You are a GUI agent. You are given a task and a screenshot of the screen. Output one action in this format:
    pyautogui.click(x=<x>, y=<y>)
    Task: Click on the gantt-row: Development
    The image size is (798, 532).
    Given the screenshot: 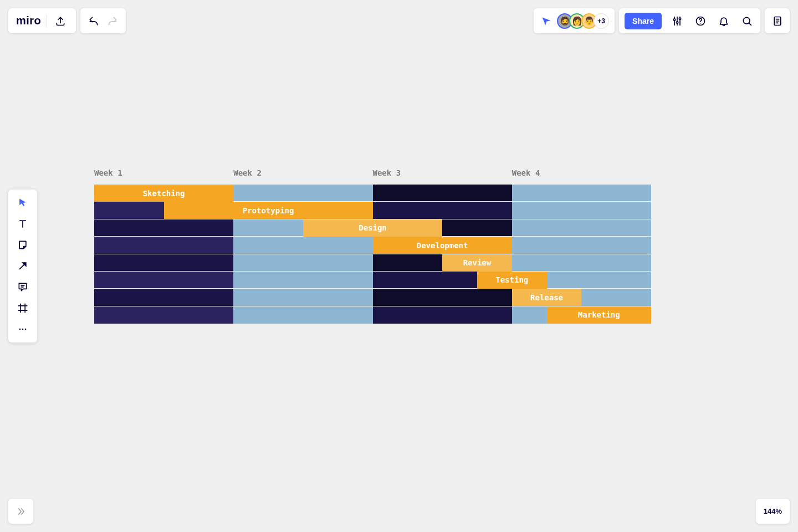 What is the action you would take?
    pyautogui.click(x=372, y=245)
    